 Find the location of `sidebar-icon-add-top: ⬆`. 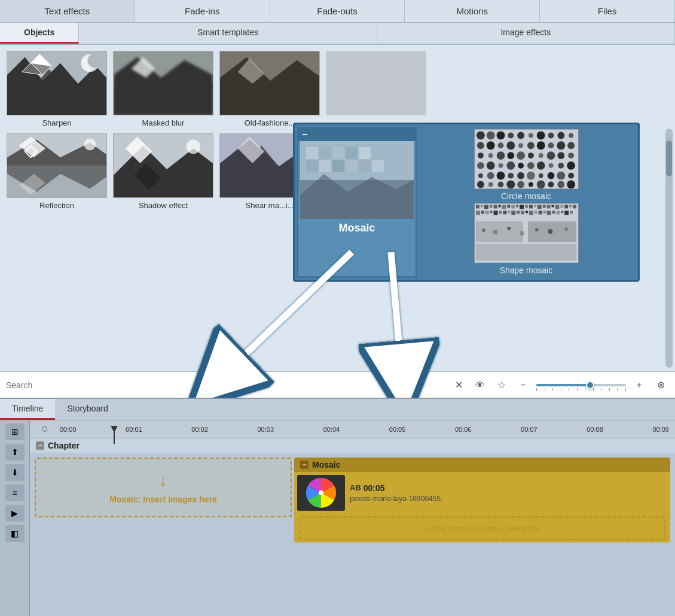

sidebar-icon-add-top: ⬆ is located at coordinates (15, 452).